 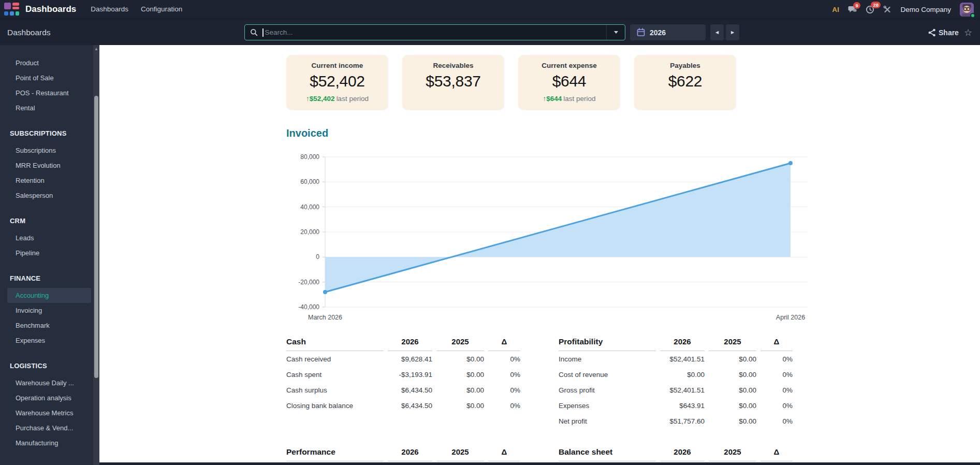 What do you see at coordinates (308, 98) in the screenshot?
I see `arrow-up-icon: ↑` at bounding box center [308, 98].